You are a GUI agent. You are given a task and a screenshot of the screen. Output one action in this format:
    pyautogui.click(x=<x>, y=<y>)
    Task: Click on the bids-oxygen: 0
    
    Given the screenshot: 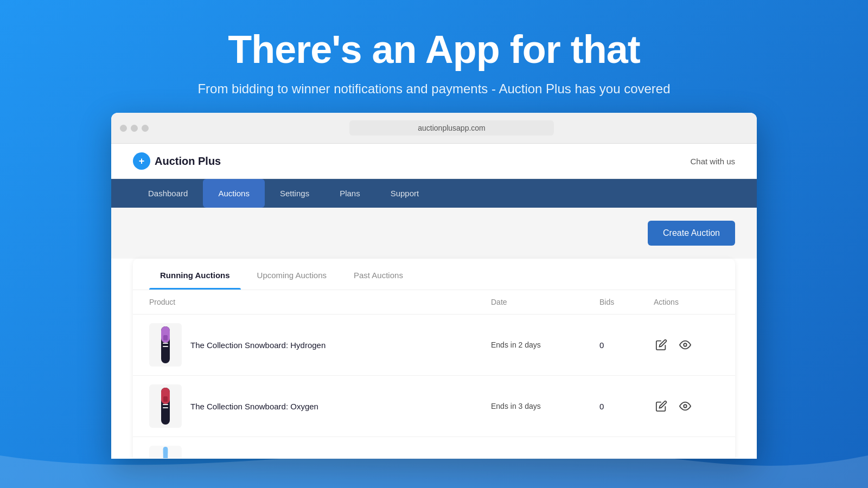 What is the action you would take?
    pyautogui.click(x=627, y=407)
    